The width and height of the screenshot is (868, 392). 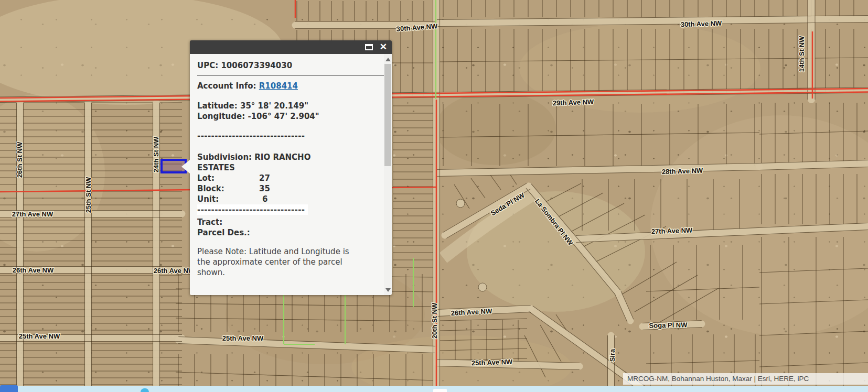 I want to click on lot-label: Lot:, so click(x=228, y=178).